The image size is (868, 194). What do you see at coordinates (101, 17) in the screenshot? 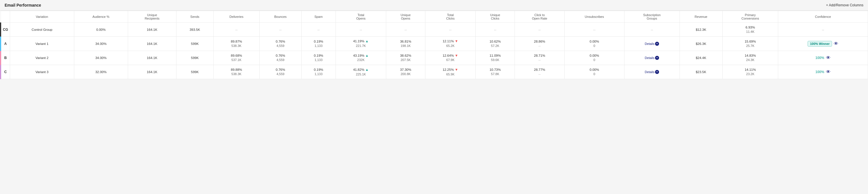
I see `col-audience: Audience %` at bounding box center [101, 17].